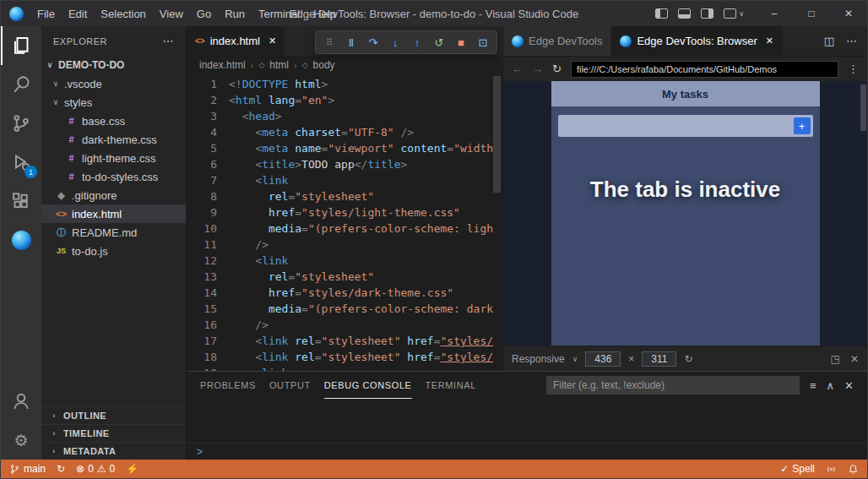 Image resolution: width=868 pixels, height=479 pixels. What do you see at coordinates (56, 102) in the screenshot?
I see `chevron-down-icon: ∨` at bounding box center [56, 102].